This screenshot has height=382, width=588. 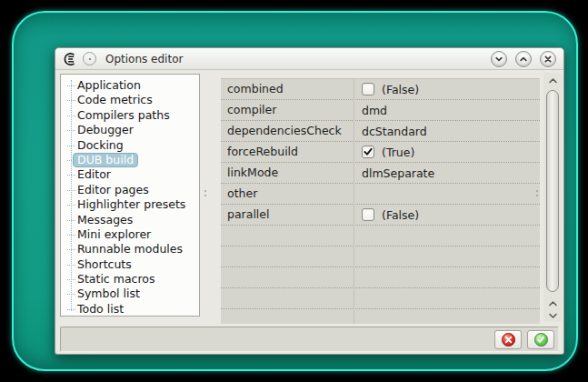 What do you see at coordinates (205, 193) in the screenshot?
I see `splitter-grip-left` at bounding box center [205, 193].